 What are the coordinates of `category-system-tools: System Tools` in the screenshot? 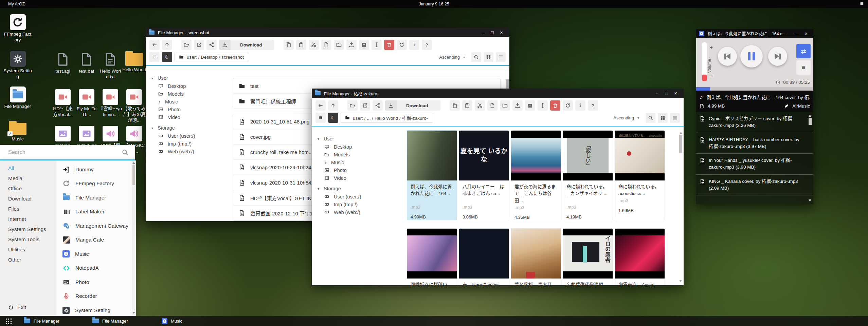 It's located at (28, 239).